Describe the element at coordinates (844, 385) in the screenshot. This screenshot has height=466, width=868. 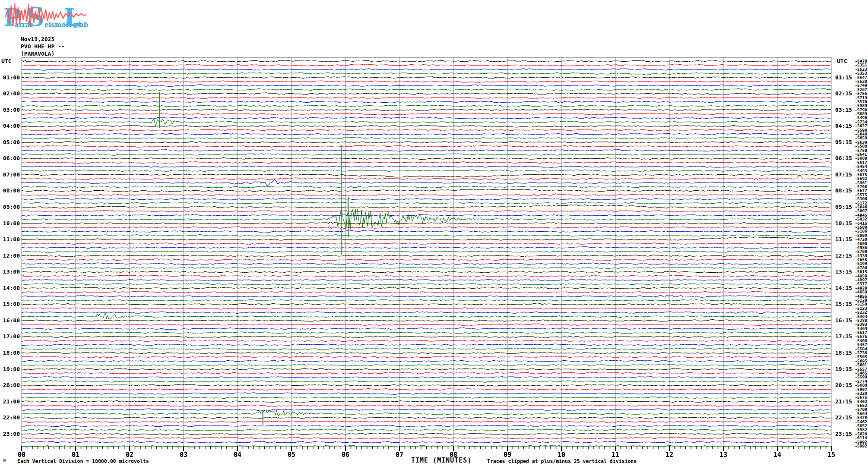
I see `right-hour-label: 20:15` at that location.